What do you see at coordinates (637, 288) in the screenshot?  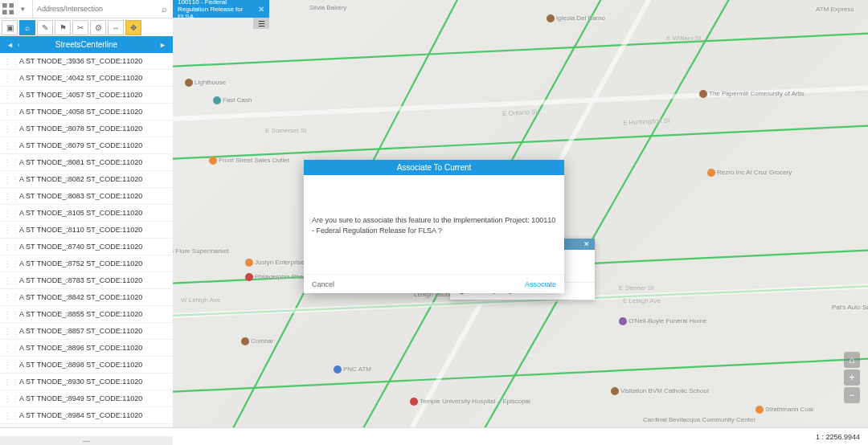 I see `street-sterner: E Sterner St` at bounding box center [637, 288].